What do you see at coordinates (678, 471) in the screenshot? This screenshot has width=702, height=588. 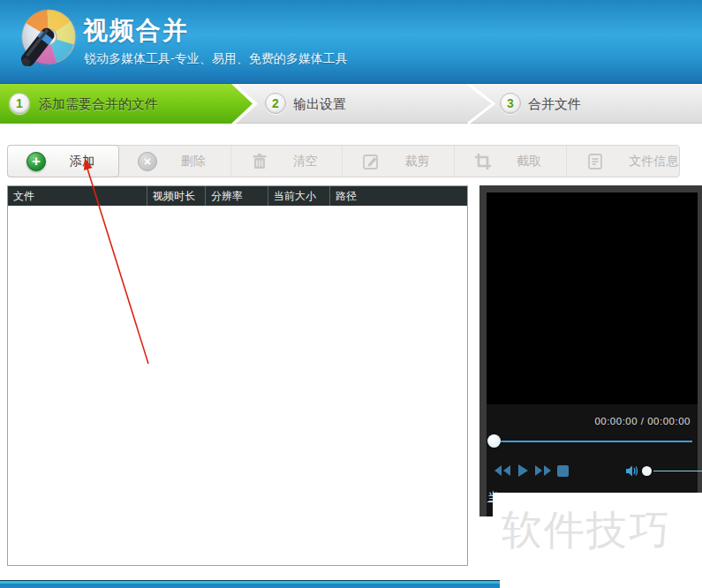 I see `volume-track` at bounding box center [678, 471].